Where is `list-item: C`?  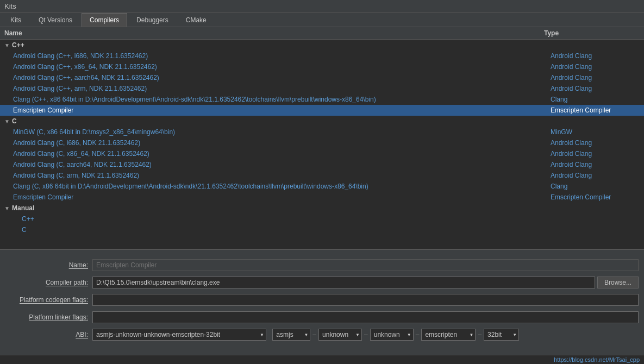 list-item: C is located at coordinates (322, 230).